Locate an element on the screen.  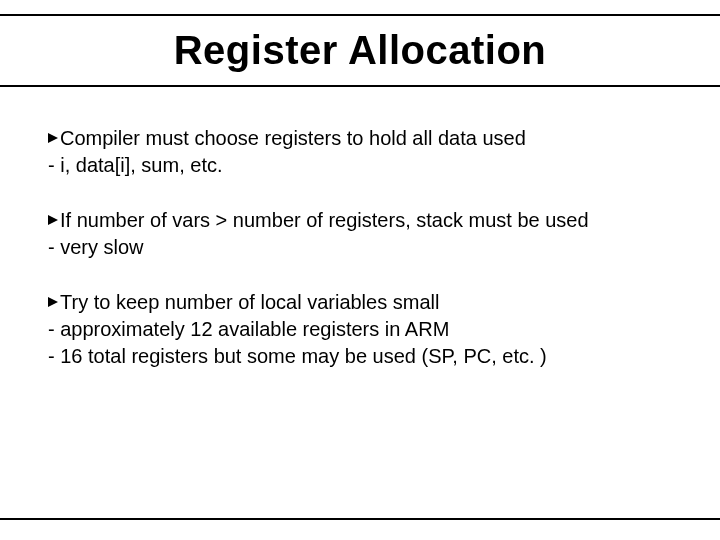
bullet-lead-text: Compiler must choose registers to hold a… is located at coordinates (293, 138).